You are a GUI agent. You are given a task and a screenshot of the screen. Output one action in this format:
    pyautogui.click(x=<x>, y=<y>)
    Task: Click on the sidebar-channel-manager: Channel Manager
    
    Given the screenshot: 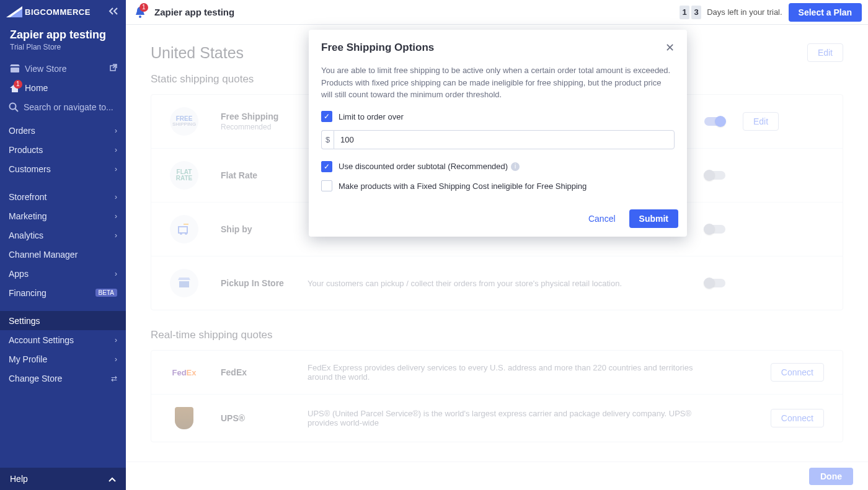 What is the action you would take?
    pyautogui.click(x=63, y=254)
    